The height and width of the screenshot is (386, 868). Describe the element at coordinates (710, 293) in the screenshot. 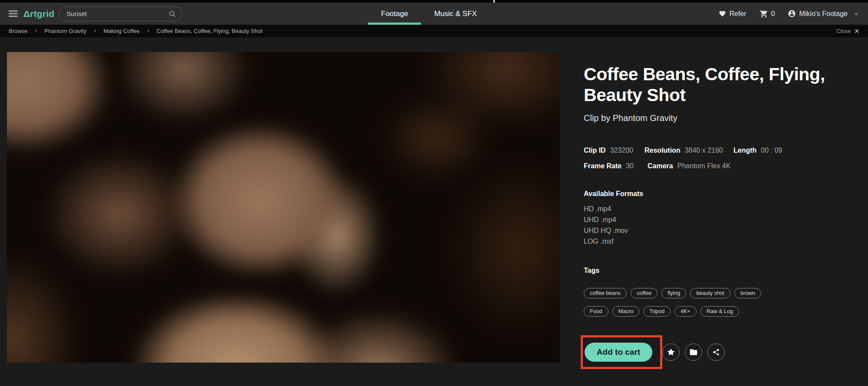

I see `tag-pill: beauty shot` at that location.